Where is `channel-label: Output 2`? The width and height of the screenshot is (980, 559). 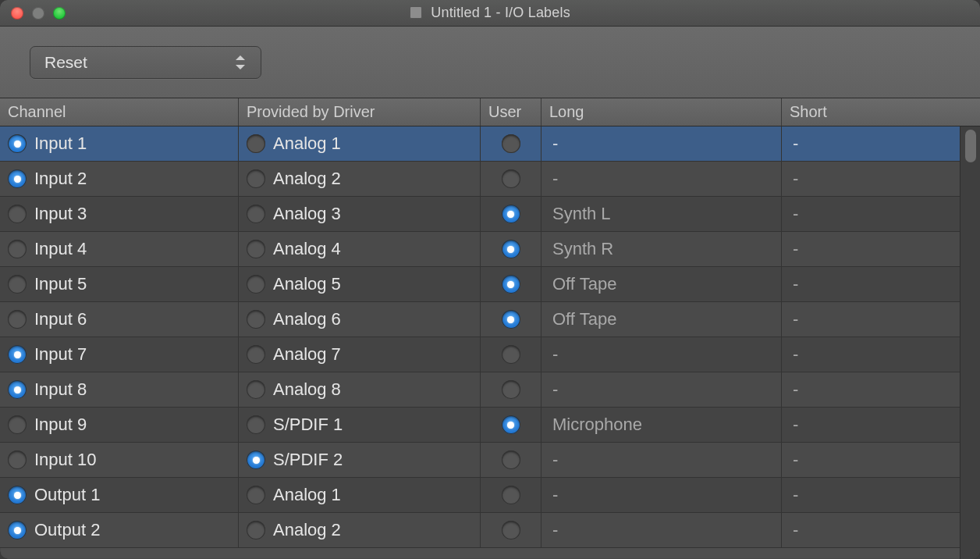
channel-label: Output 2 is located at coordinates (67, 530).